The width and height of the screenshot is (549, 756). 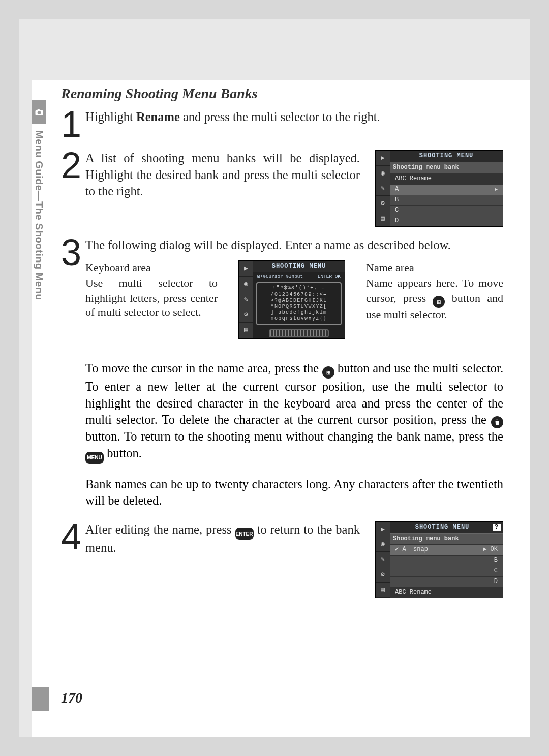 I want to click on step1-before: Highlight, so click(x=111, y=117).